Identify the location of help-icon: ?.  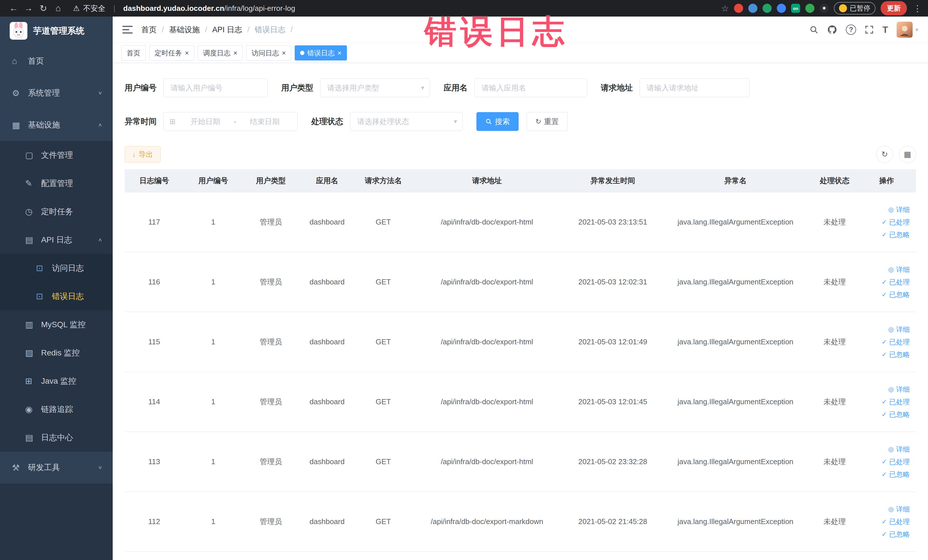
(851, 29).